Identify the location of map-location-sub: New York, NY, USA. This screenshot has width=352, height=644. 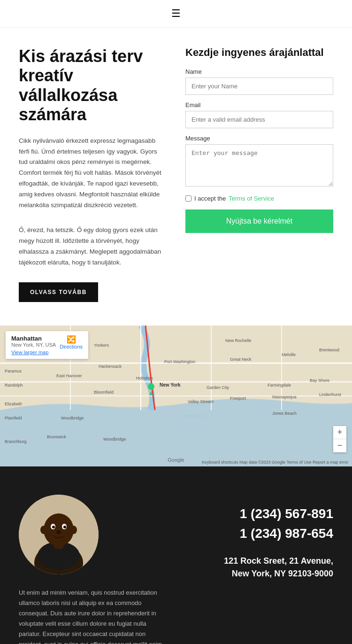
(34, 345).